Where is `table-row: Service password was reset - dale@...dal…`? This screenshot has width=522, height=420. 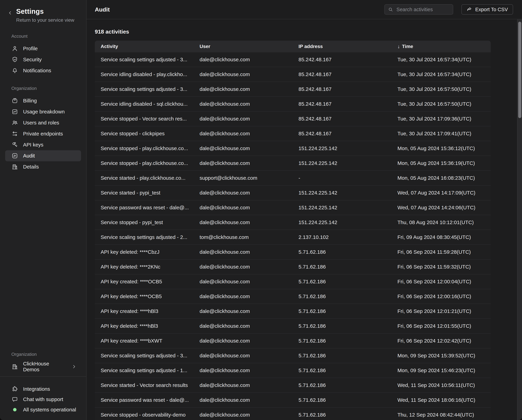
table-row: Service password was reset - dale@...dal… is located at coordinates (293, 400).